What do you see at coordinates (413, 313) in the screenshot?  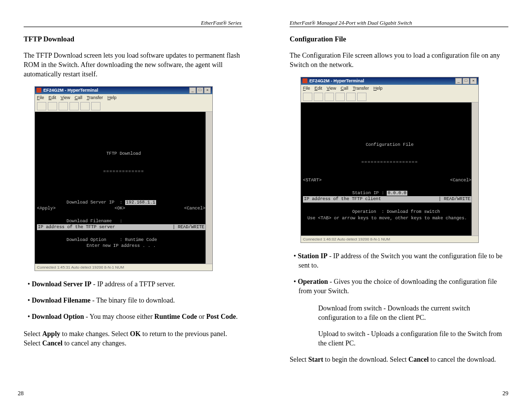 I see `sub-download: Download from switch - Downloads the cur…` at bounding box center [413, 313].